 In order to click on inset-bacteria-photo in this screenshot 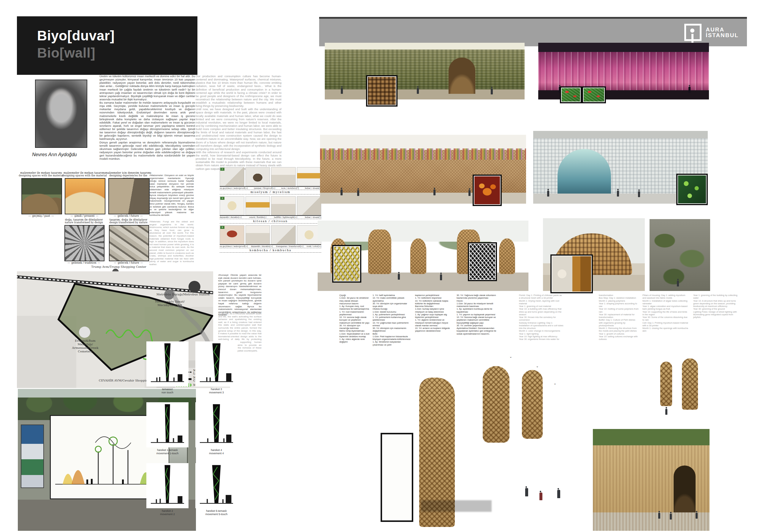, I will do `click(594, 95)`.